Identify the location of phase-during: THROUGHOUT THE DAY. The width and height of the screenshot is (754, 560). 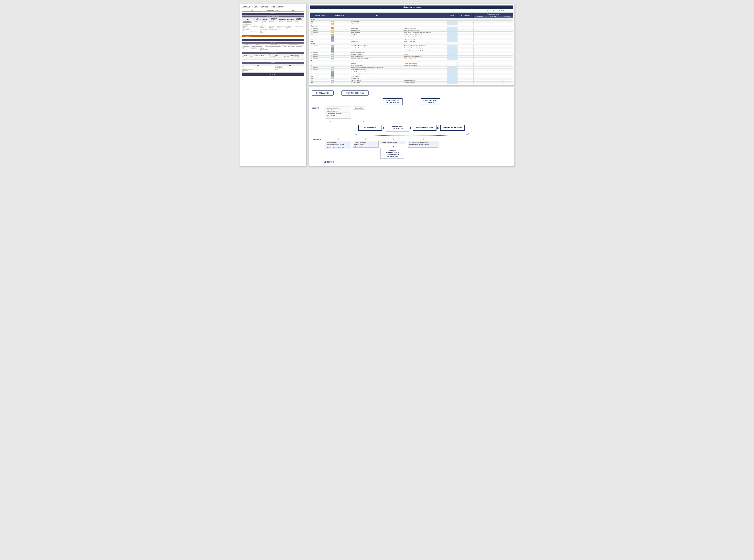
(273, 10).